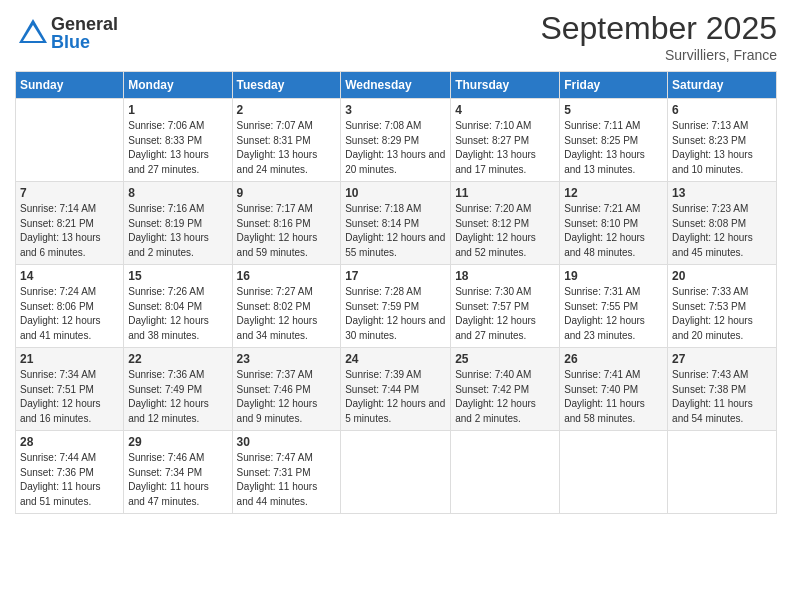  Describe the element at coordinates (396, 140) in the screenshot. I see `calendar-cell: 3Sunrise: 7:08 AMSunset: 8:29 PMDaylight…` at that location.